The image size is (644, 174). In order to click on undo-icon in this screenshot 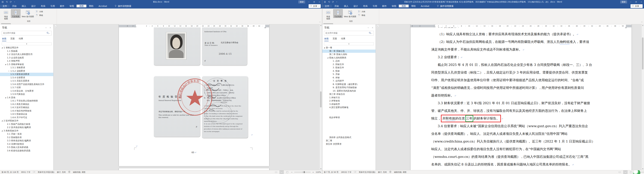, I will do `click(7, 2)`.